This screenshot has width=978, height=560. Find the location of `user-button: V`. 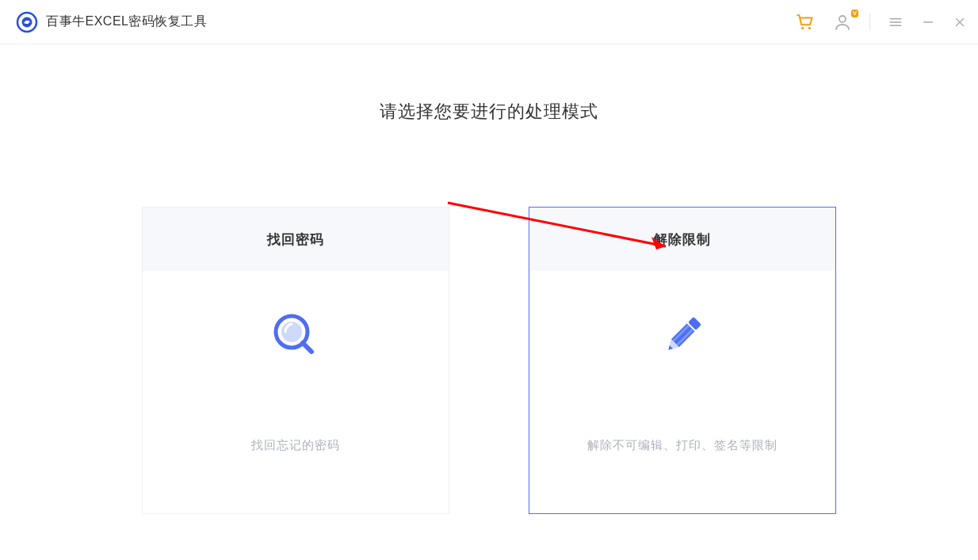

user-button: V is located at coordinates (842, 22).